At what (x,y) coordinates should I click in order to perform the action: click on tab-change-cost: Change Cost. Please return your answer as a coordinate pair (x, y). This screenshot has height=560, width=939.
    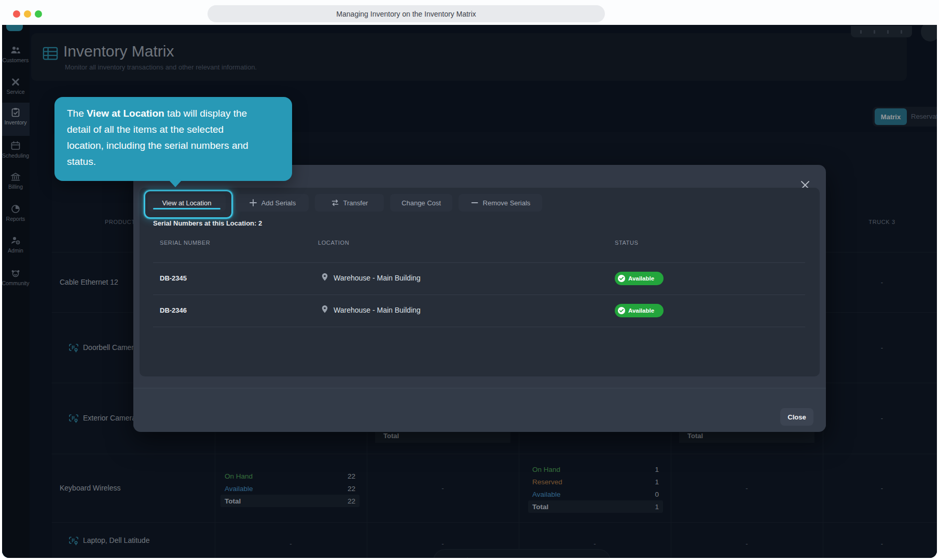
    Looking at the image, I should click on (421, 203).